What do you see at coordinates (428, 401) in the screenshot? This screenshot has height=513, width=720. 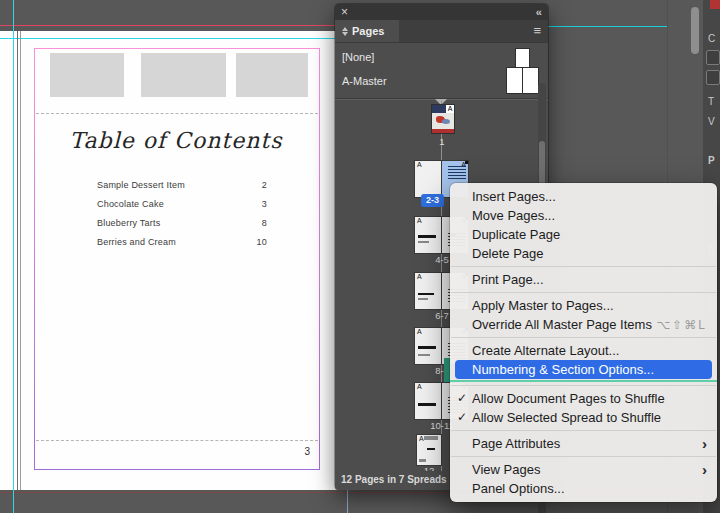 I see `page-thumbnail-10: A` at bounding box center [428, 401].